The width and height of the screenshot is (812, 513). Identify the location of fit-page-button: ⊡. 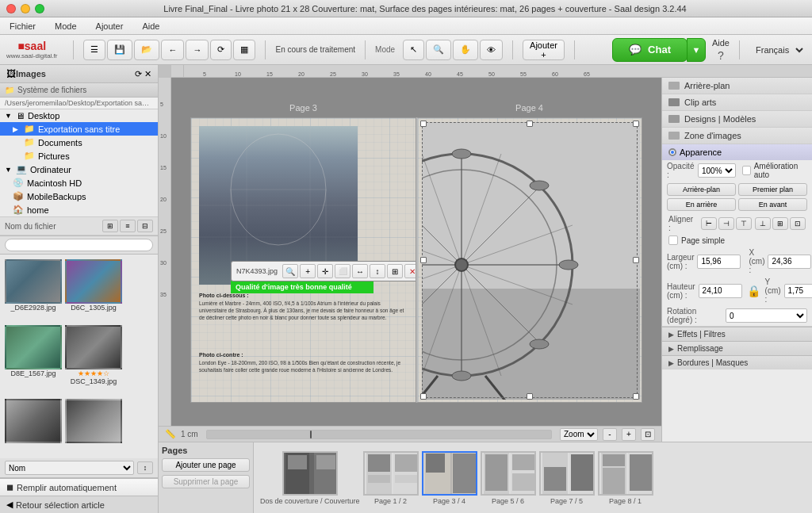
(648, 435).